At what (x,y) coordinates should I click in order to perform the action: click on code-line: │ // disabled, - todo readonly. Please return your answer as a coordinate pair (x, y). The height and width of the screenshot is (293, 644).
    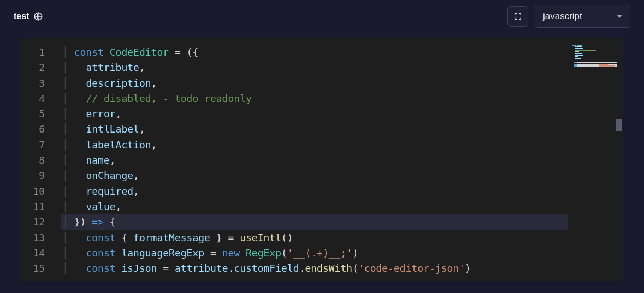
    Looking at the image, I should click on (342, 99).